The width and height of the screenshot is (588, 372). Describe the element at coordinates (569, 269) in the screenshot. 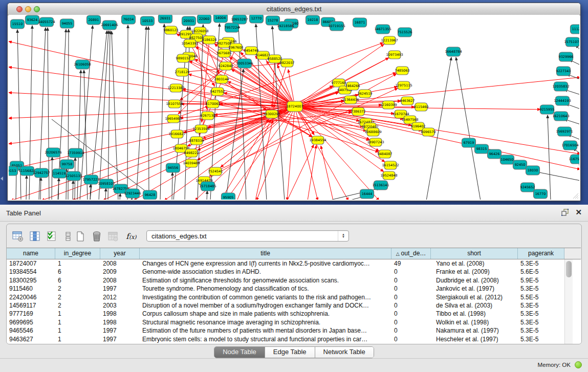

I see `scrollbar-thumb` at that location.